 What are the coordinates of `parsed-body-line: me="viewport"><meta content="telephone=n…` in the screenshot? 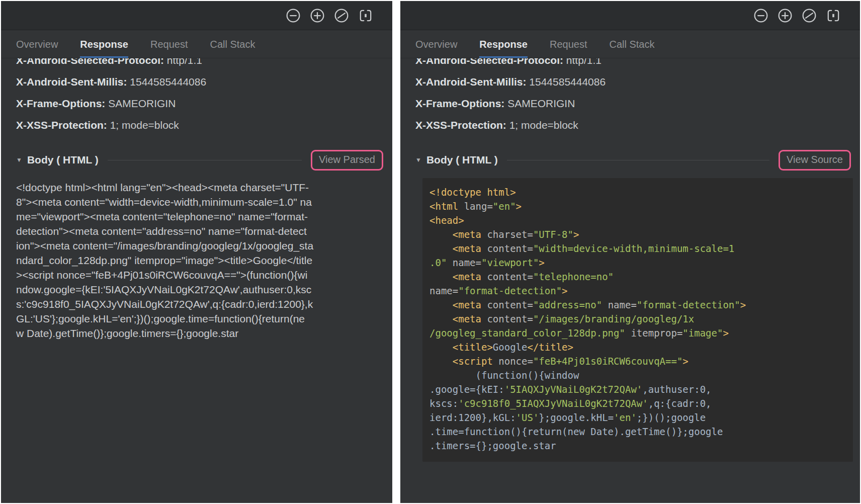 It's located at (199, 216).